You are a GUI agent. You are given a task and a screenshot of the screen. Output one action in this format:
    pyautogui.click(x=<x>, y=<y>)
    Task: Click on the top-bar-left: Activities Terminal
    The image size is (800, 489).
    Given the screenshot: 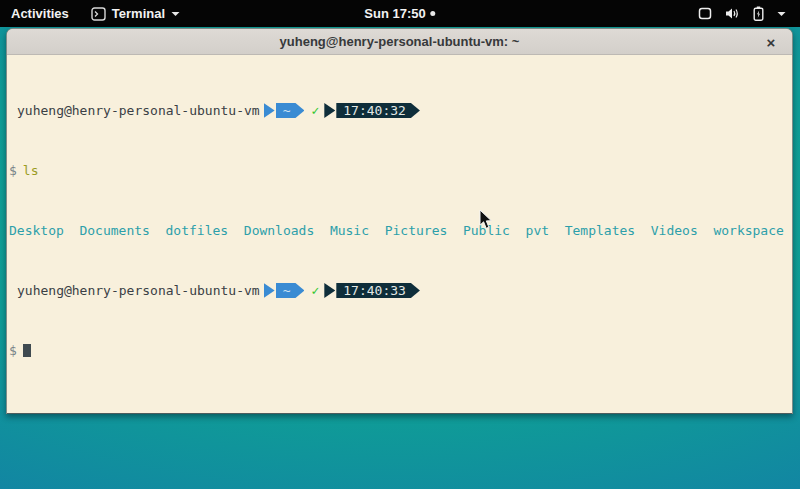 What is the action you would take?
    pyautogui.click(x=96, y=14)
    